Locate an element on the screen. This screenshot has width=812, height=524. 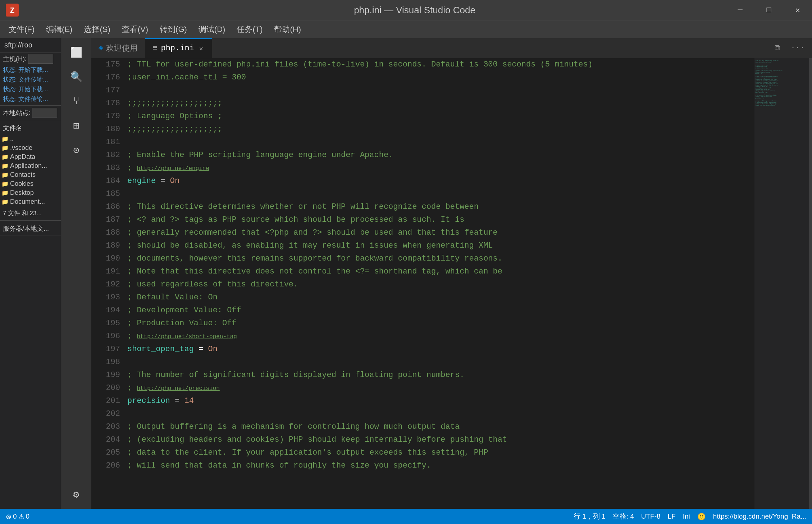
code-link: http://php.net/short-open-tag is located at coordinates (187, 337).